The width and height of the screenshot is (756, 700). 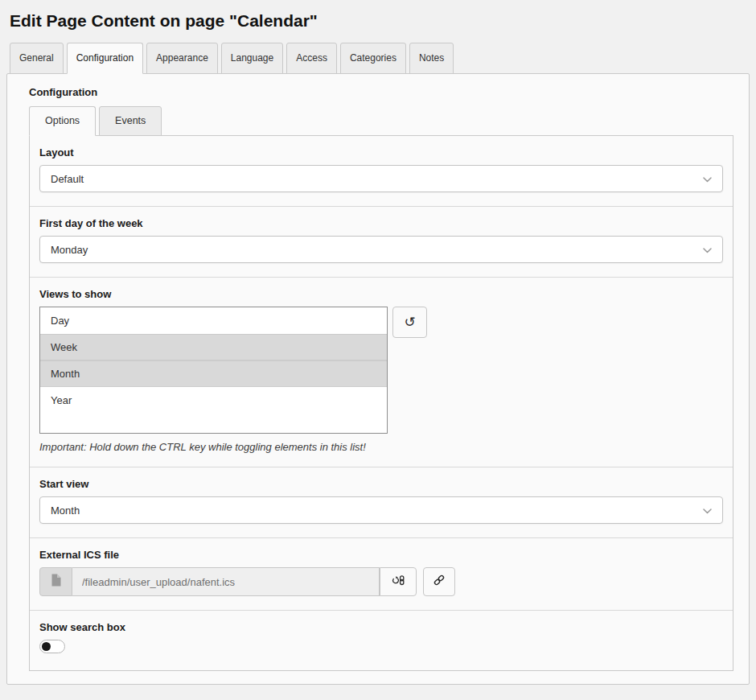 What do you see at coordinates (381, 574) in the screenshot?
I see `external-ics-section: External ICS file` at bounding box center [381, 574].